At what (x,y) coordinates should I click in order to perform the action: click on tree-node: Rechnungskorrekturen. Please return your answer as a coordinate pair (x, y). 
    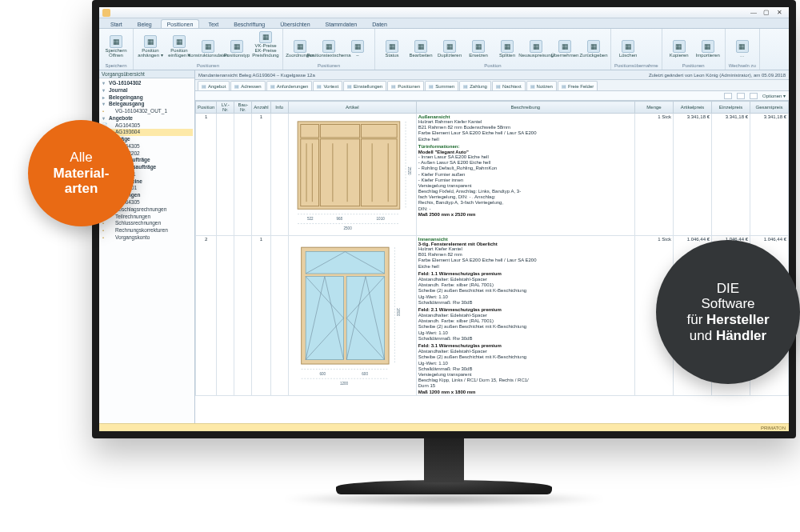
    Looking at the image, I should click on (147, 230).